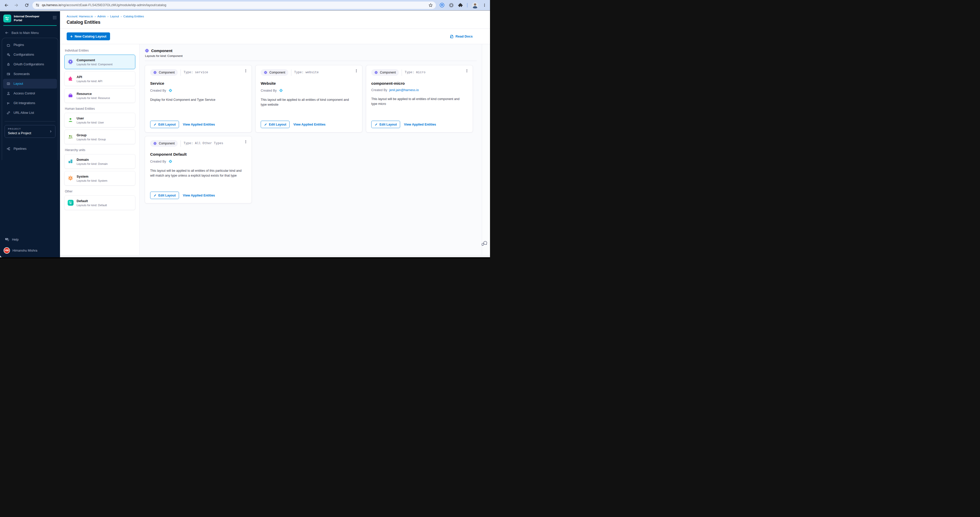 This screenshot has height=517, width=980. Describe the element at coordinates (30, 129) in the screenshot. I see `project-label: PROJECT` at that location.